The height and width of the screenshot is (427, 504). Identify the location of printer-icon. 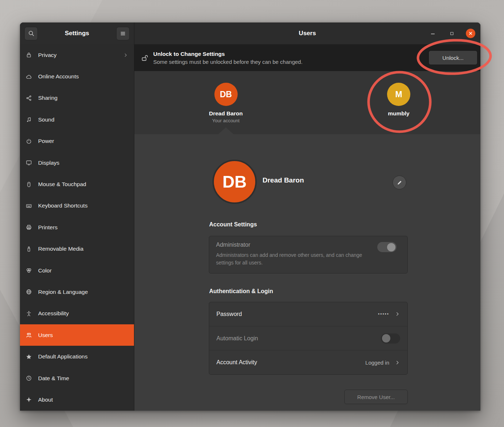
(29, 227).